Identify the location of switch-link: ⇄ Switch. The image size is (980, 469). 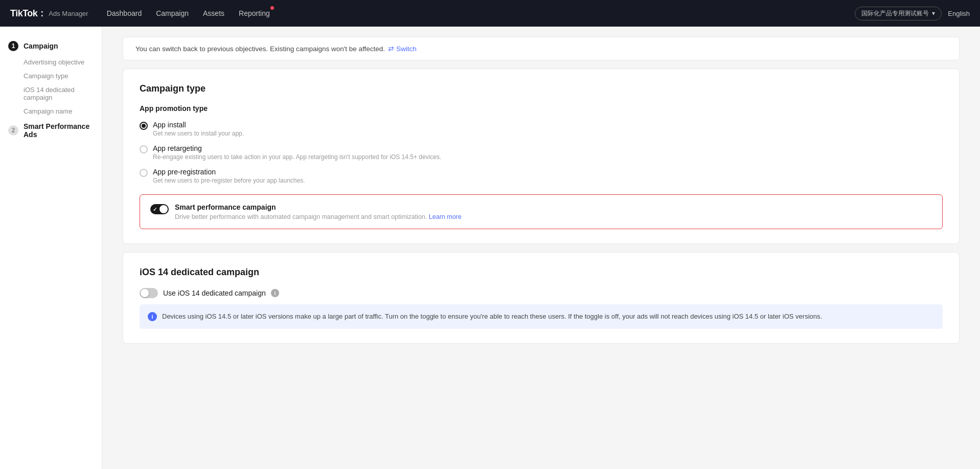
(402, 49).